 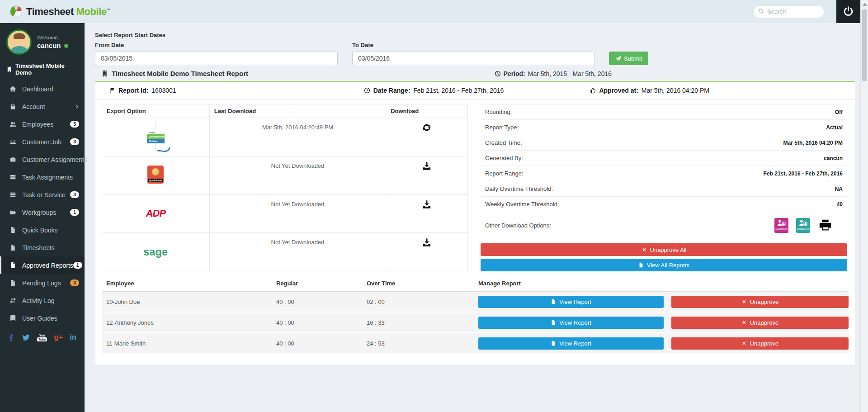 I want to click on detail-value: NA, so click(x=839, y=189).